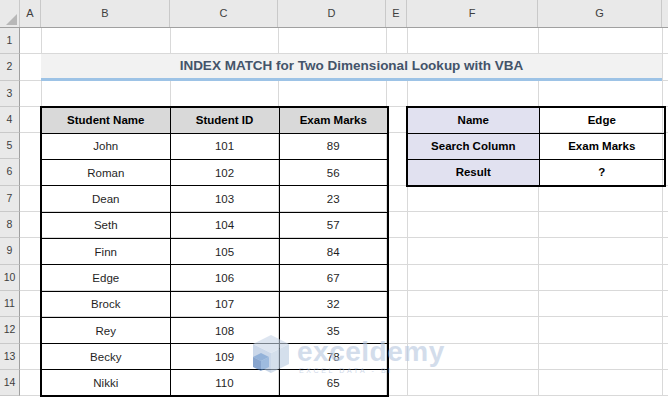  What do you see at coordinates (214, 225) in the screenshot?
I see `student-row: Seth10457` at bounding box center [214, 225].